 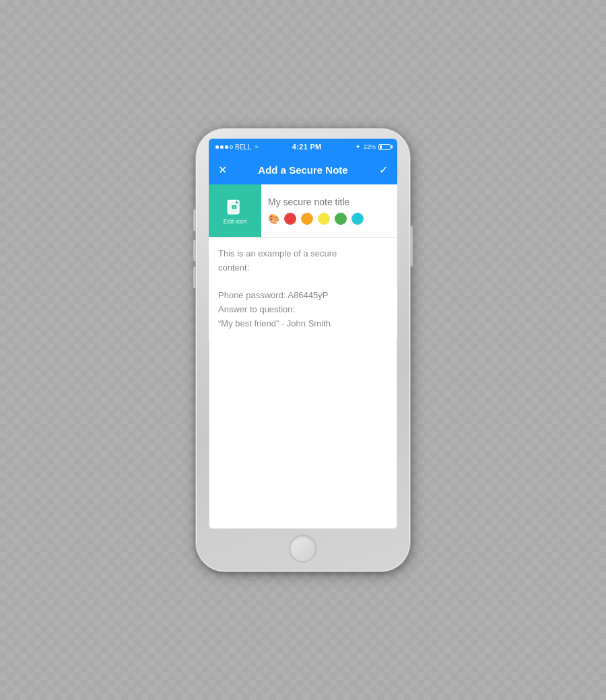 What do you see at coordinates (275, 323) in the screenshot?
I see `content-line6: “My best friend” - John Smith` at bounding box center [275, 323].